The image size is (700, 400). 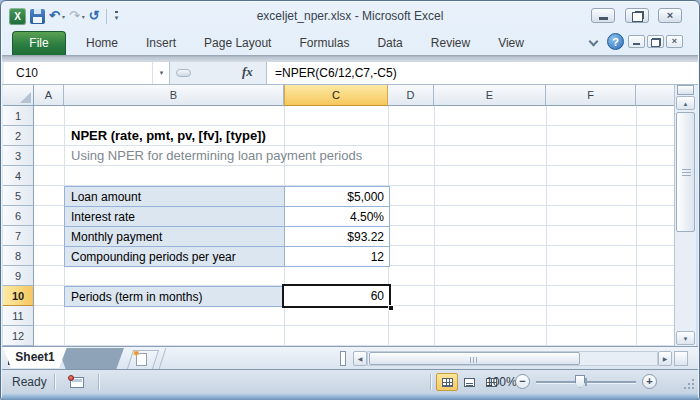 What do you see at coordinates (18, 256) in the screenshot?
I see `row-header-8: 8` at bounding box center [18, 256].